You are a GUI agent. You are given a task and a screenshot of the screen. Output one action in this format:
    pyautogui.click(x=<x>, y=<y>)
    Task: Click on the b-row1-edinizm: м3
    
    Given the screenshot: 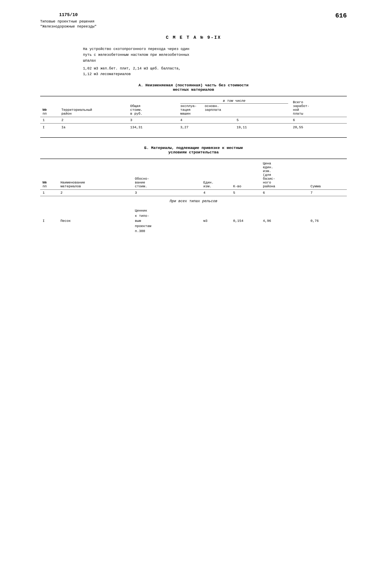 What is the action you would take?
    pyautogui.click(x=216, y=221)
    